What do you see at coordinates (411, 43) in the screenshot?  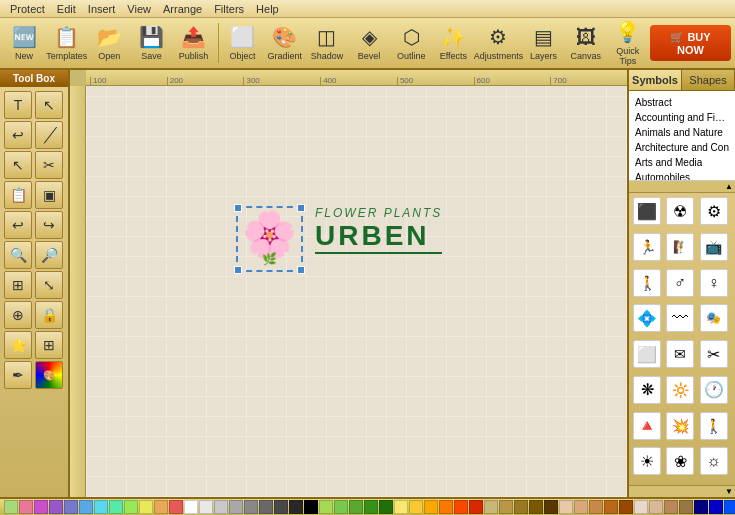 I see `outline-button: ⬡ Outline` at bounding box center [411, 43].